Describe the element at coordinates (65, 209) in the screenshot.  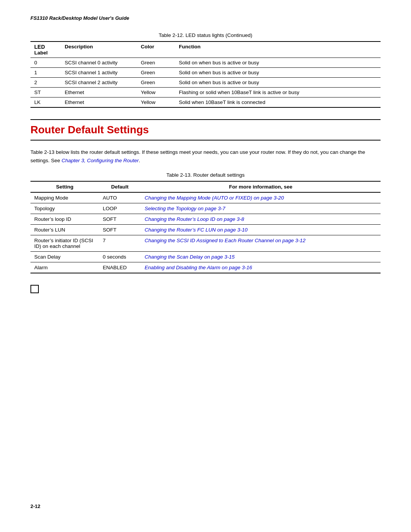
I see `setting-name: Topology` at that location.